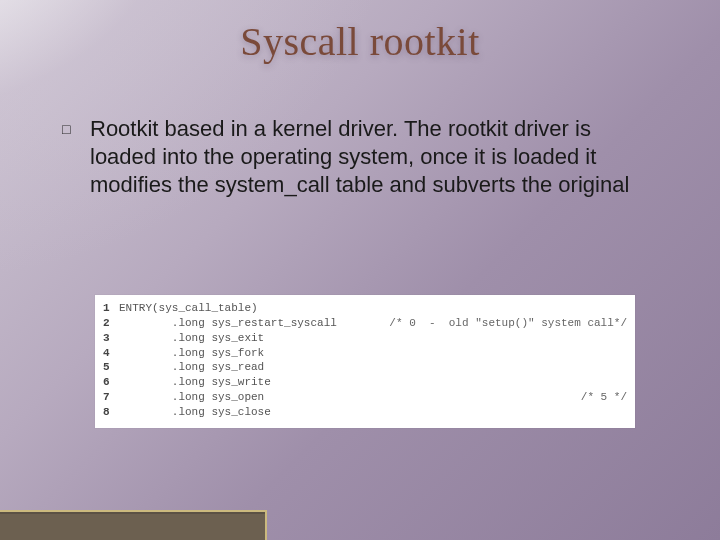 This screenshot has width=720, height=540. I want to click on body-text: Rootkit based in a kernel driver. The ro…, so click(371, 157).